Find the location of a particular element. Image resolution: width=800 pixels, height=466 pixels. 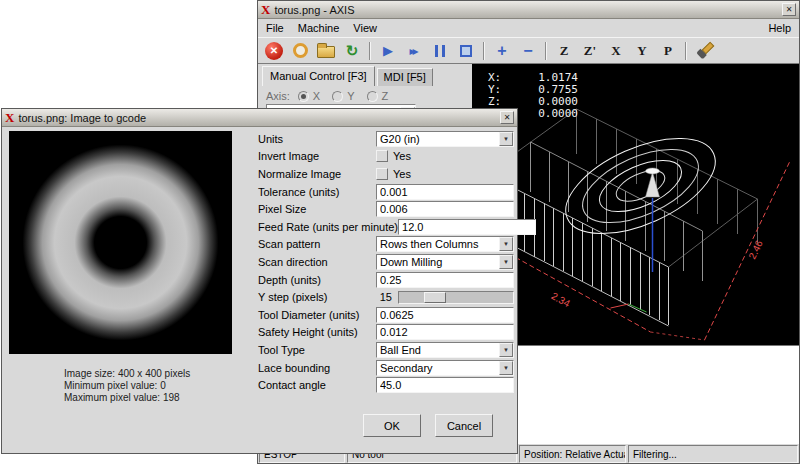

folder-icon is located at coordinates (326, 52).